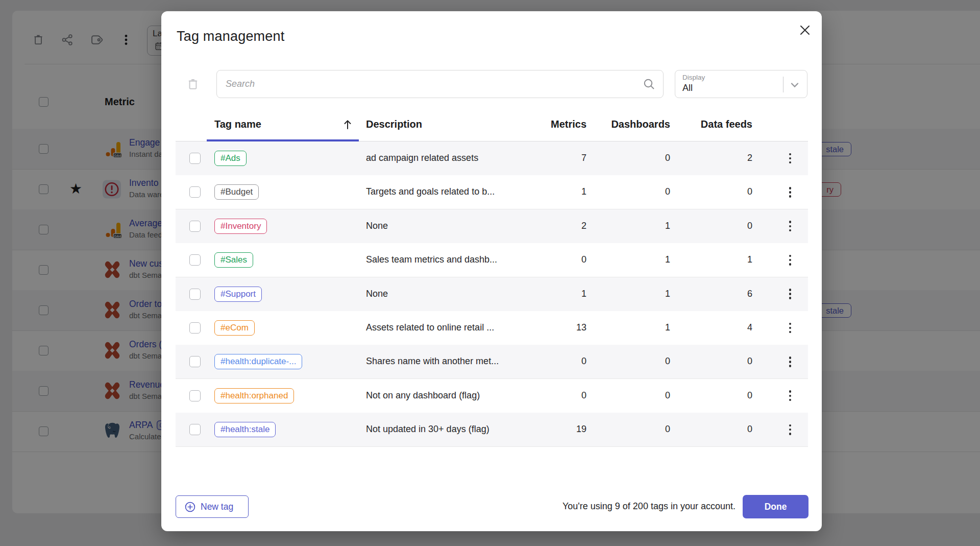  I want to click on tag-data-feeds-count: 1, so click(714, 259).